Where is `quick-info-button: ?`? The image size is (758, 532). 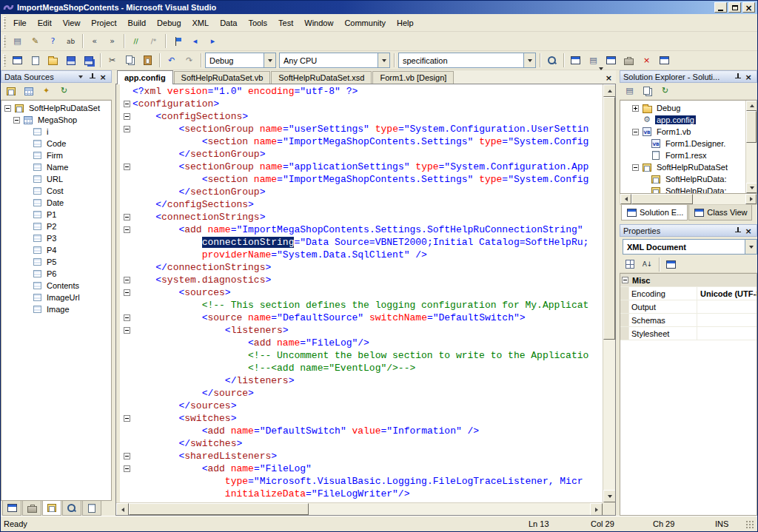 quick-info-button: ? is located at coordinates (53, 41).